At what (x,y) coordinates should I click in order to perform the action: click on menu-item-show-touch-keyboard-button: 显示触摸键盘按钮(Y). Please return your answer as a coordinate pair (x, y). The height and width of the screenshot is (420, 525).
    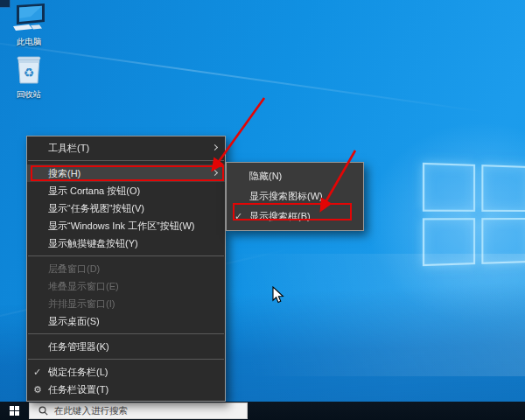
    Looking at the image, I should click on (126, 243).